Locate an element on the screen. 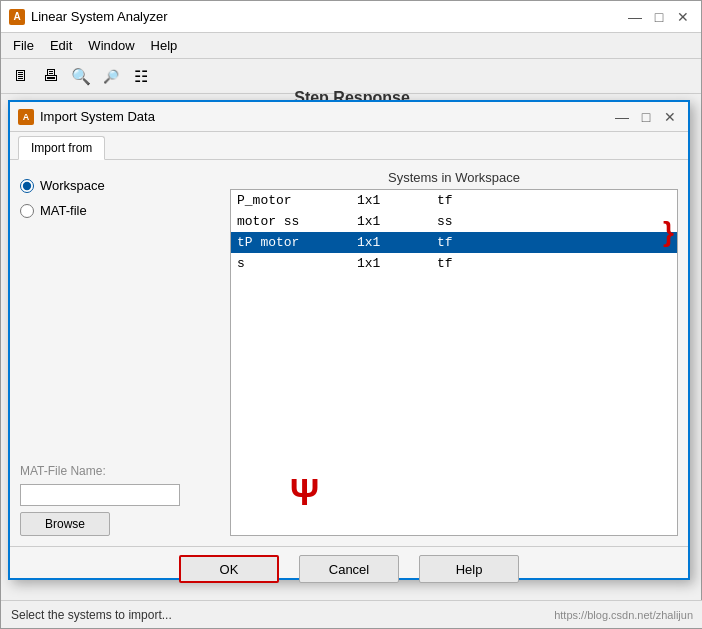 This screenshot has height=629, width=702. close-button: ✕ is located at coordinates (683, 17).